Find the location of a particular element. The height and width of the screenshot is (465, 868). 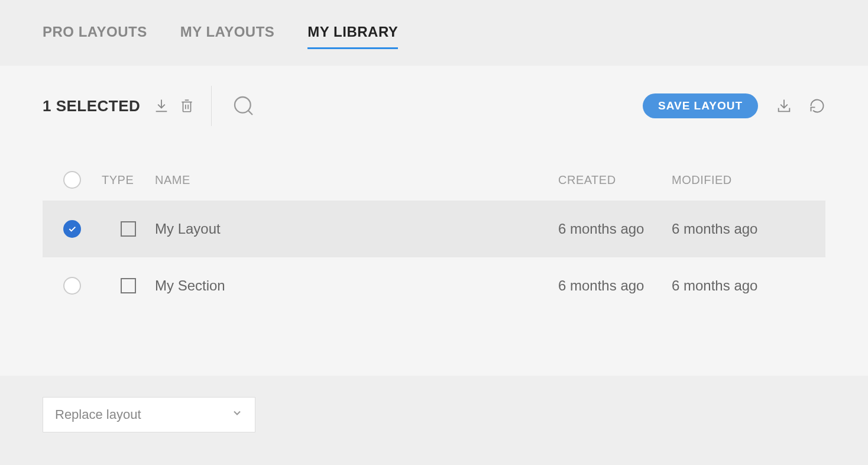

tab-pro-layouts: PRO LAYOUTS is located at coordinates (95, 37).